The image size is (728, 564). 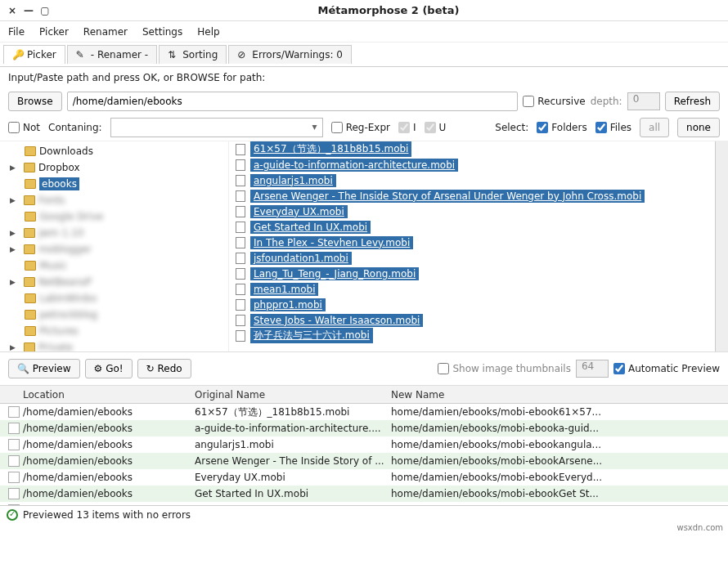 I want to click on browse-button: Browse, so click(x=35, y=101).